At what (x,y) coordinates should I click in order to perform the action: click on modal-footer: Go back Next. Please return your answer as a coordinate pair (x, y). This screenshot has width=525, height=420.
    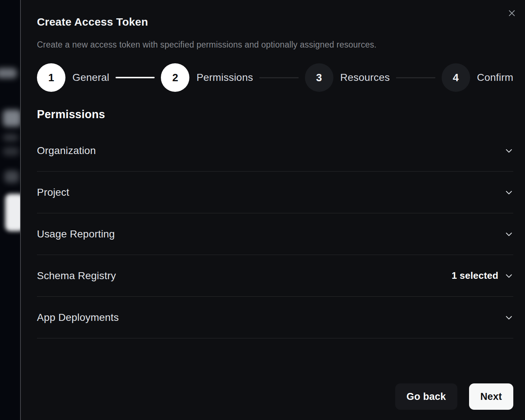
    Looking at the image, I should click on (454, 397).